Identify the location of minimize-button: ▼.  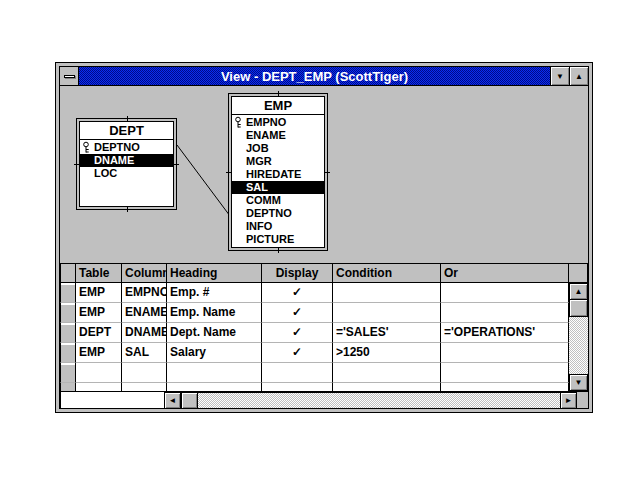
(560, 76).